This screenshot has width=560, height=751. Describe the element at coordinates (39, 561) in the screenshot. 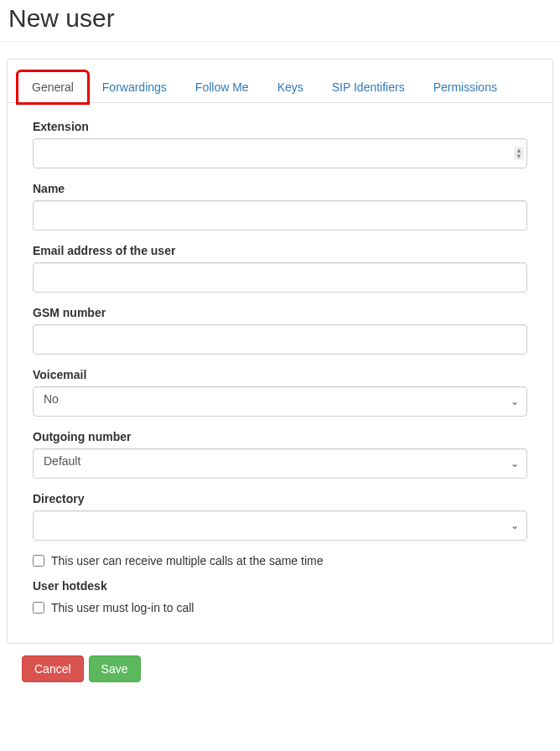

I see `multicalls-checkbox` at that location.